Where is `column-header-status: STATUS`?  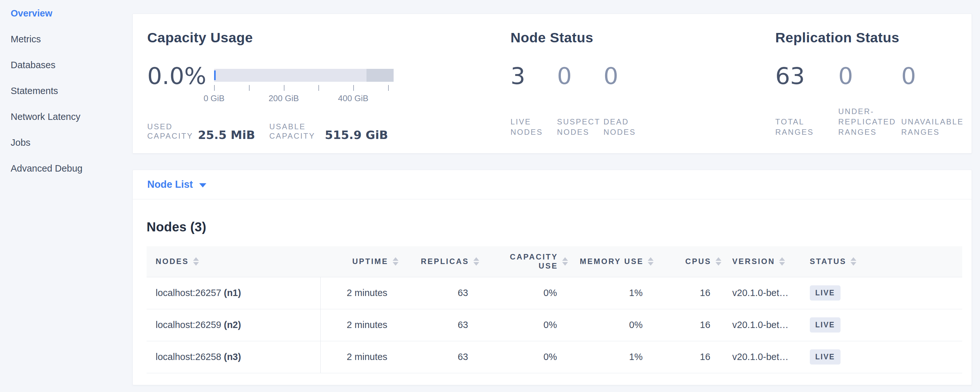 column-header-status: STATUS is located at coordinates (881, 262).